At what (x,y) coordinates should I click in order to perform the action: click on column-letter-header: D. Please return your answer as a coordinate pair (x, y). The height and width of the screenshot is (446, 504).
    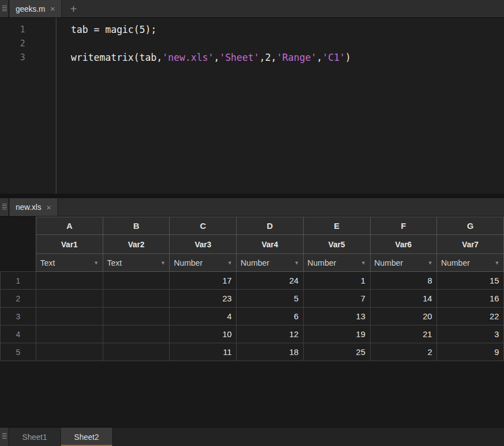
    Looking at the image, I should click on (270, 226).